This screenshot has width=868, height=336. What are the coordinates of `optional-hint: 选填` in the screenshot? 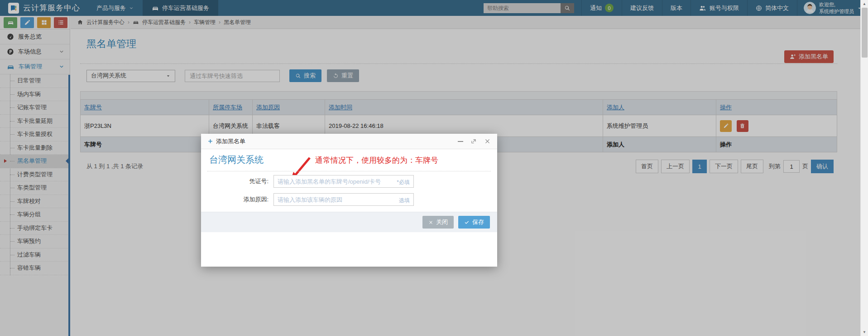 It's located at (404, 200).